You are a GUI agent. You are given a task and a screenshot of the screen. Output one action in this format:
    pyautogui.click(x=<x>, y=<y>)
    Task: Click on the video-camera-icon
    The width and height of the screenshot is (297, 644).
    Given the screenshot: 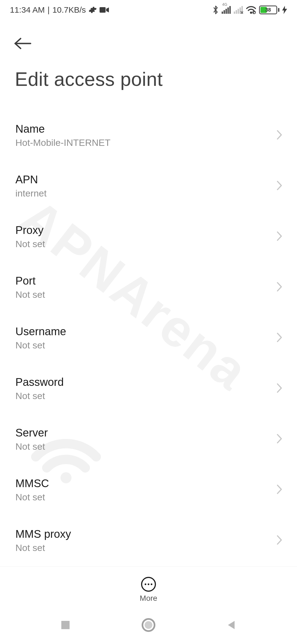 What is the action you would take?
    pyautogui.click(x=104, y=10)
    